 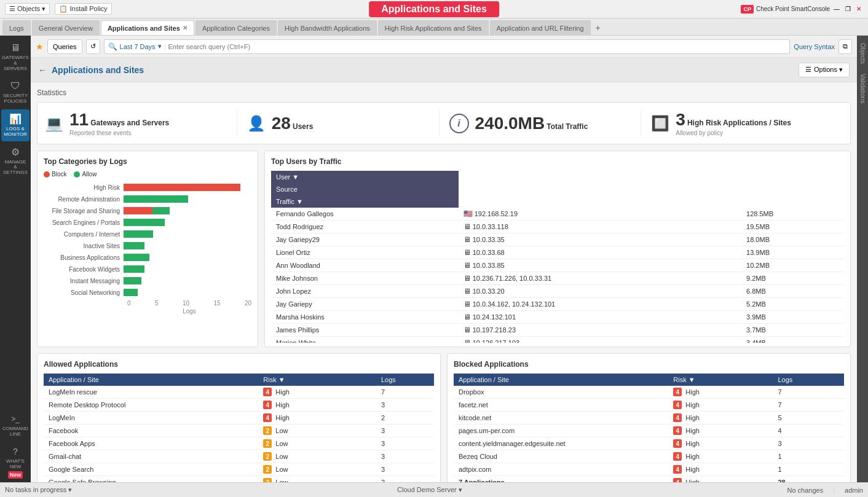 What do you see at coordinates (365, 202) in the screenshot?
I see `col-traffic: Traffic ▼` at bounding box center [365, 202].